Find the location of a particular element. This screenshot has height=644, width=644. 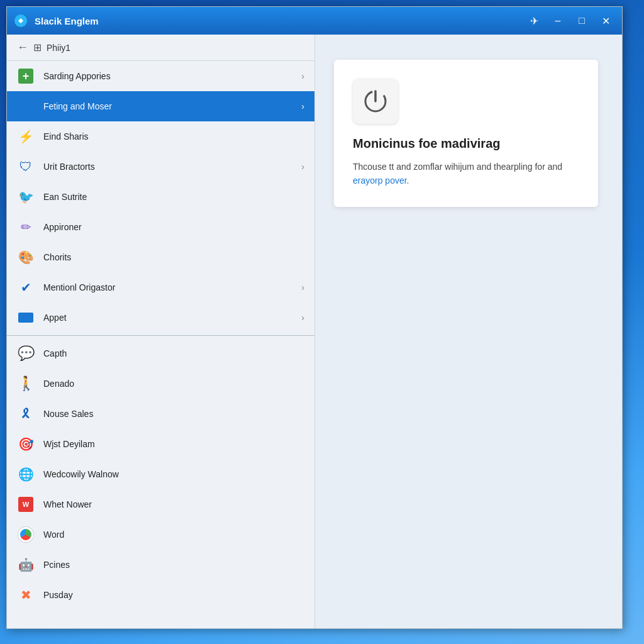

appet-icon is located at coordinates (26, 318).